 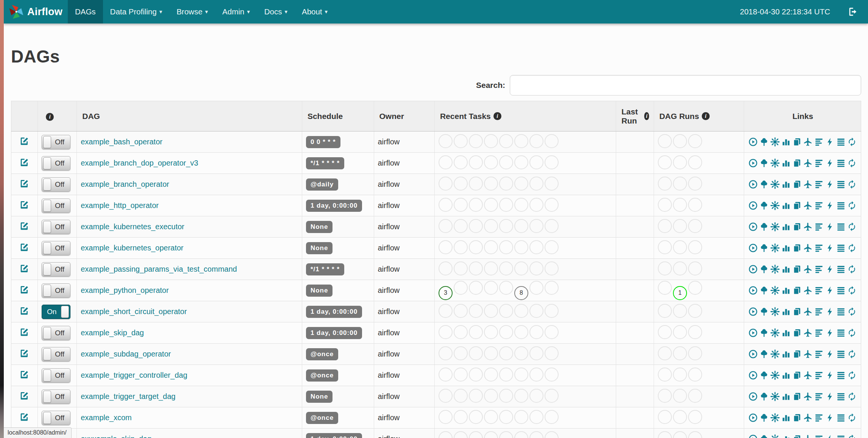 I want to click on dag-link: example_bash_operator, so click(x=122, y=142).